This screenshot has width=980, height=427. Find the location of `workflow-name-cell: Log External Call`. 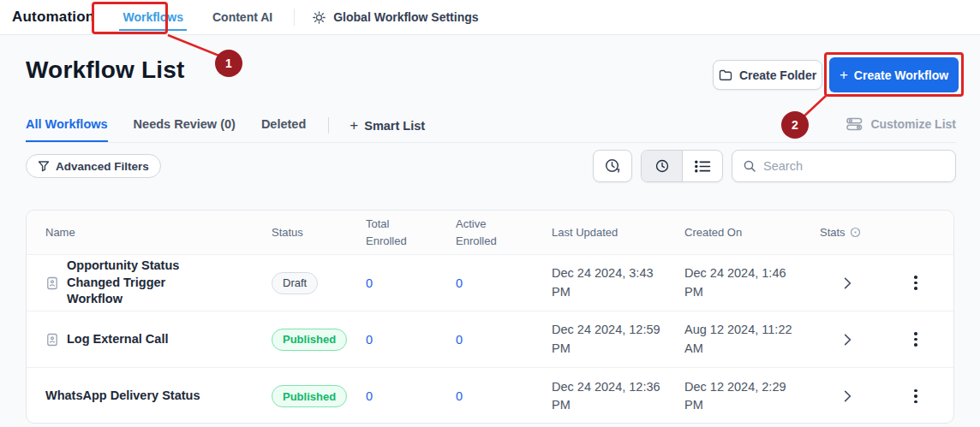

workflow-name-cell: Log External Call is located at coordinates (149, 340).